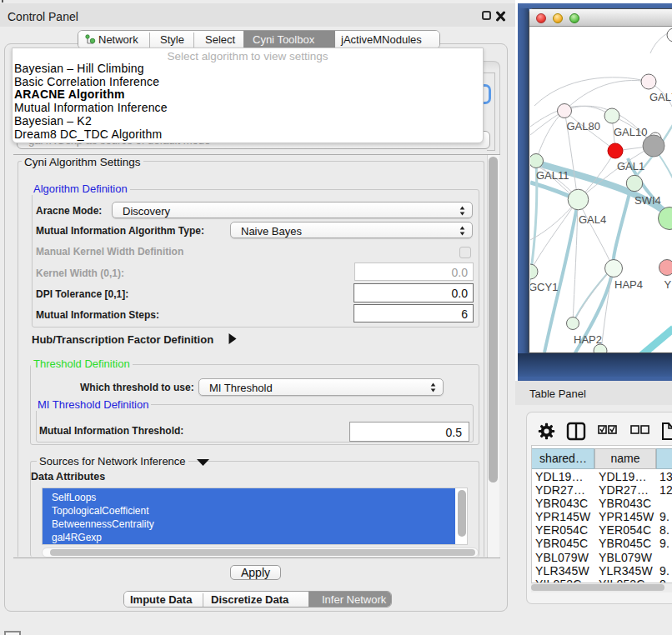 Image resolution: width=672 pixels, height=635 pixels. Describe the element at coordinates (588, 340) in the screenshot. I see `svg-text: HAP2` at that location.